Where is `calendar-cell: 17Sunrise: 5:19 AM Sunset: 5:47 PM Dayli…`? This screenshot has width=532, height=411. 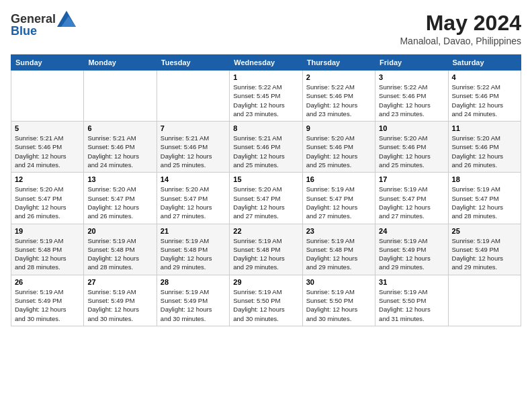 calendar-cell: 17Sunrise: 5:19 AM Sunset: 5:47 PM Dayli… is located at coordinates (412, 198).